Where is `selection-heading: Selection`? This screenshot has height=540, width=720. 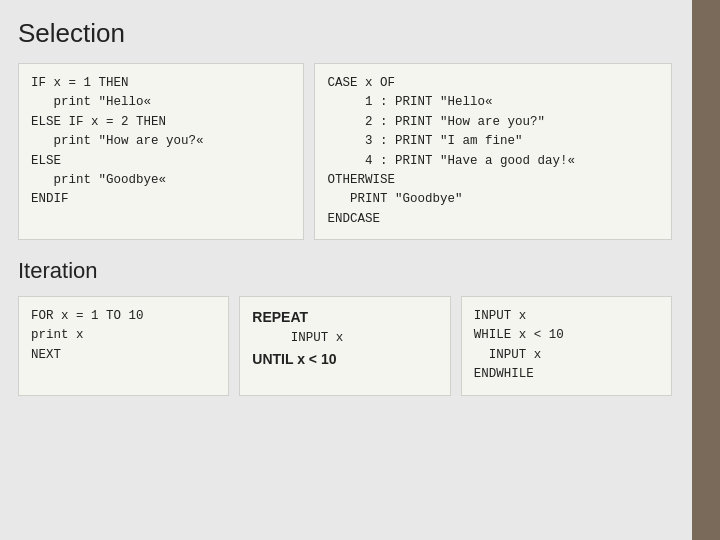 selection-heading: Selection is located at coordinates (345, 34).